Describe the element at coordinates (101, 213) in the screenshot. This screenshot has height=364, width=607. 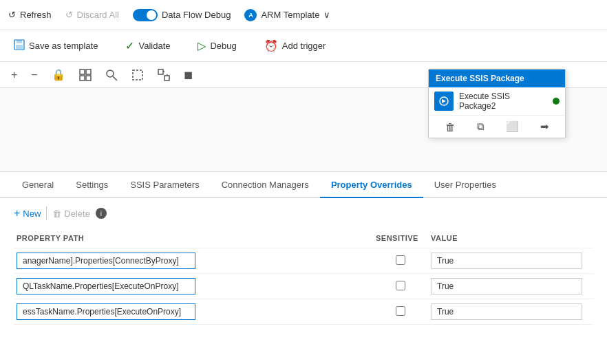
I see `info-icon: i` at that location.